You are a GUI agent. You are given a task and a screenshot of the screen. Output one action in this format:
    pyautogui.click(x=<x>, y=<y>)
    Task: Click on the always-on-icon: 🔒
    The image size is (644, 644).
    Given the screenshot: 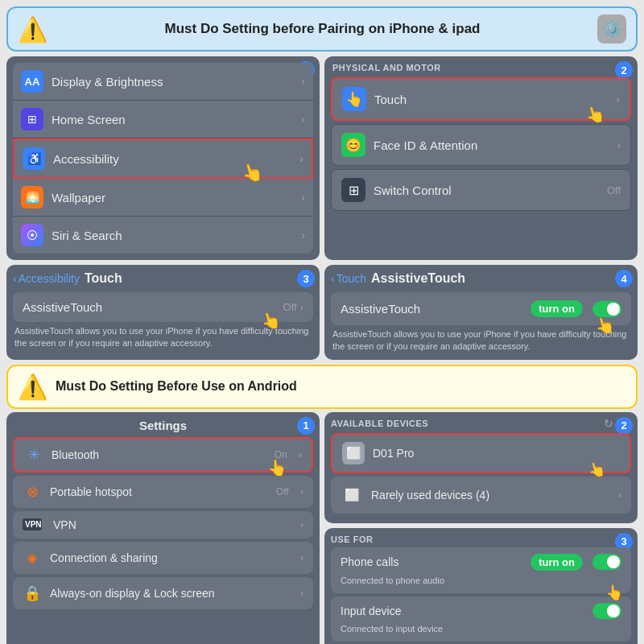 What is the action you would take?
    pyautogui.click(x=32, y=593)
    